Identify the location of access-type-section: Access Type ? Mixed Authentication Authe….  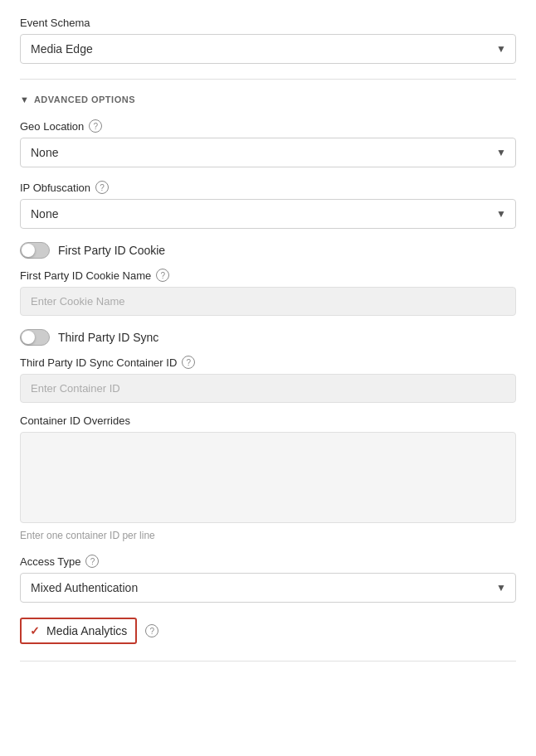
(268, 579).